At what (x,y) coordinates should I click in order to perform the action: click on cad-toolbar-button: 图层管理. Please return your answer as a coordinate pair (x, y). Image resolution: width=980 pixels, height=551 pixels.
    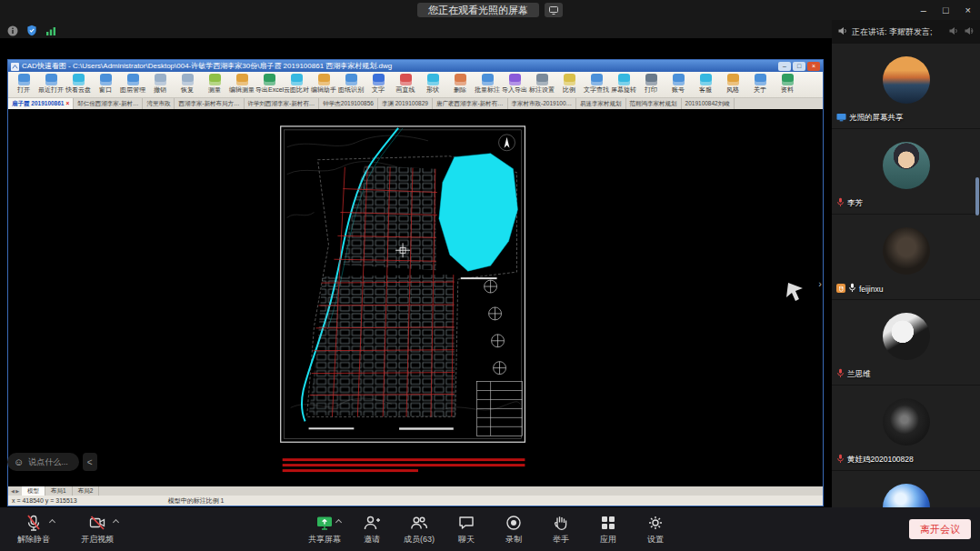
    Looking at the image, I should click on (133, 85).